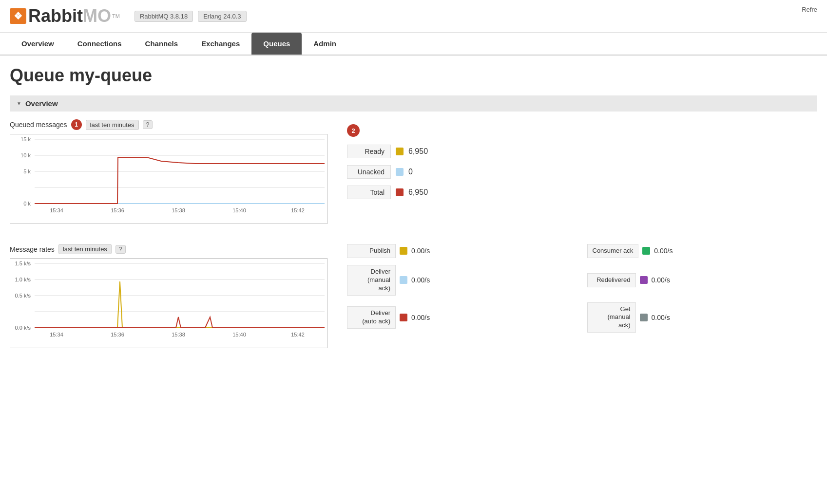 This screenshot has width=827, height=504. I want to click on stat-unacked-label: Unacked, so click(369, 172).